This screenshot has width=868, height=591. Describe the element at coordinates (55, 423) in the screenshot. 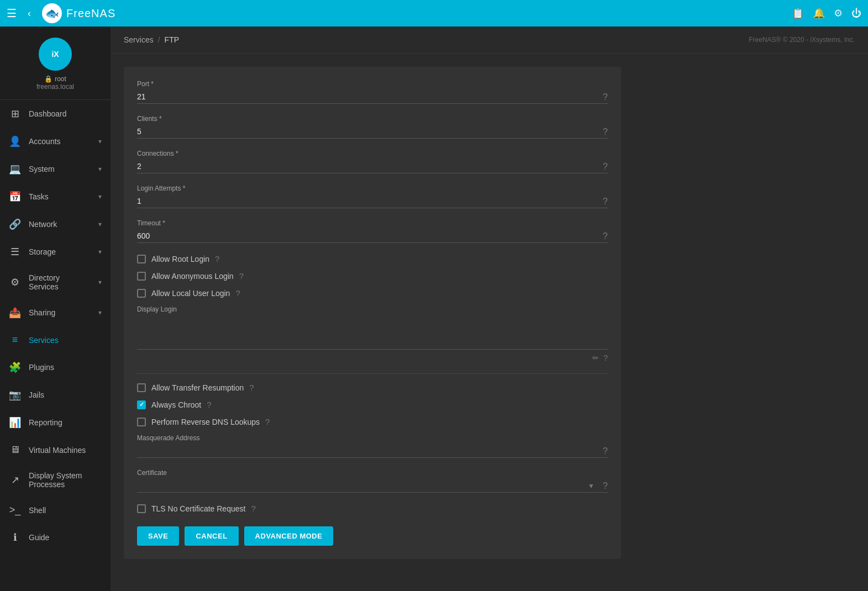

I see `sidebar-item-reporting: 📊 Reporting` at that location.